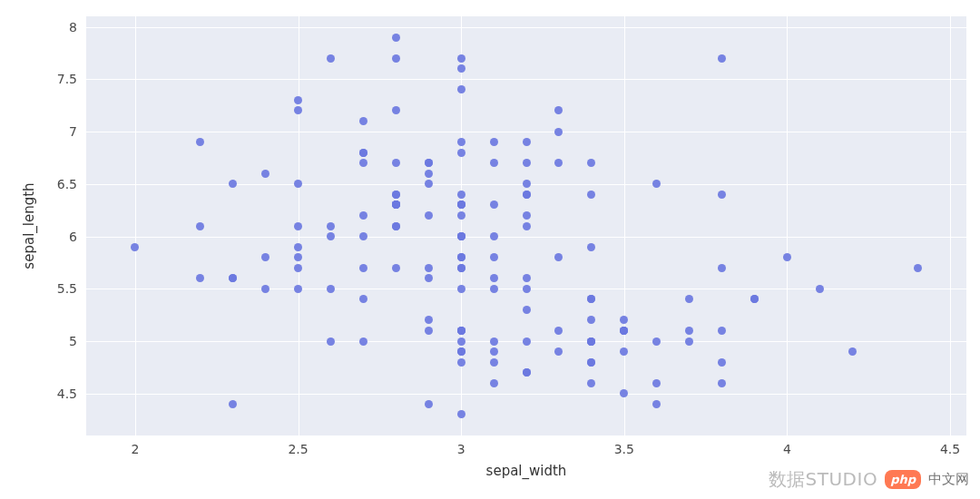 The image size is (980, 499). What do you see at coordinates (73, 132) in the screenshot?
I see `y-tick: 7` at bounding box center [73, 132].